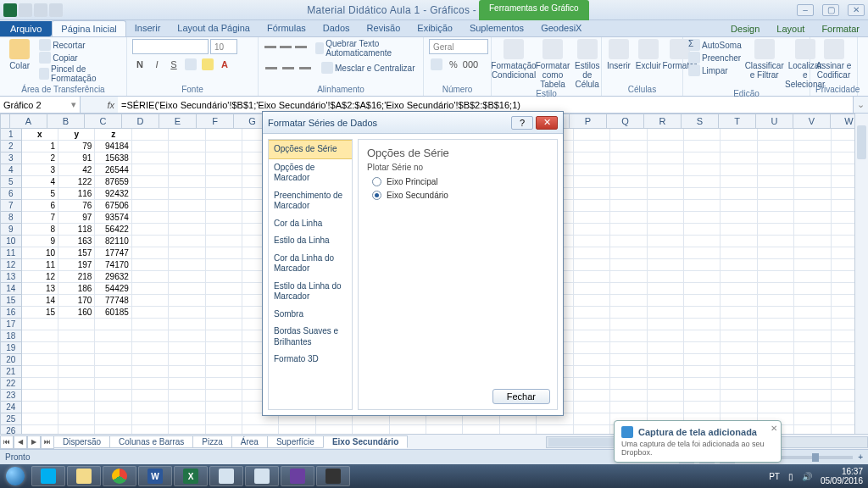  I want to click on cell: z, so click(114, 135).